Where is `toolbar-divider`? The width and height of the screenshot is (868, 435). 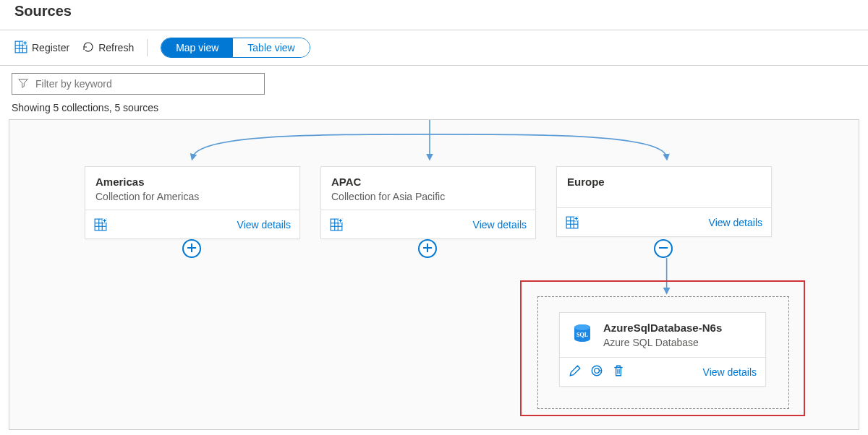
toolbar-divider is located at coordinates (148, 48).